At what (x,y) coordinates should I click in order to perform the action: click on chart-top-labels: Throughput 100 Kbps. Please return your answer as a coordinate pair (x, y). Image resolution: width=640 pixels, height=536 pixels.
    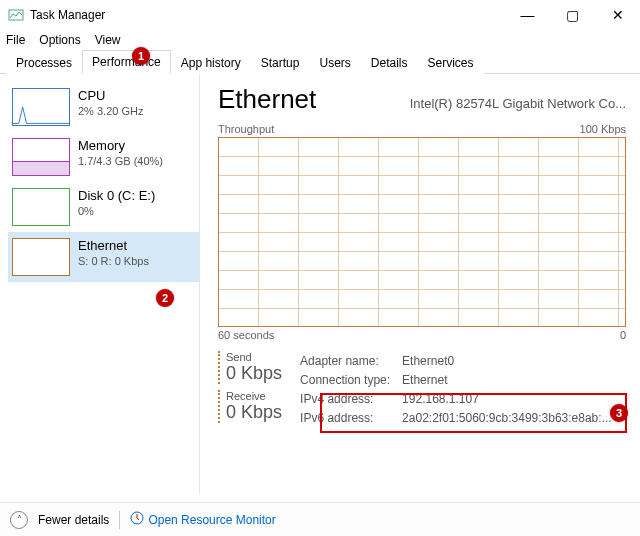
    Looking at the image, I should click on (422, 129).